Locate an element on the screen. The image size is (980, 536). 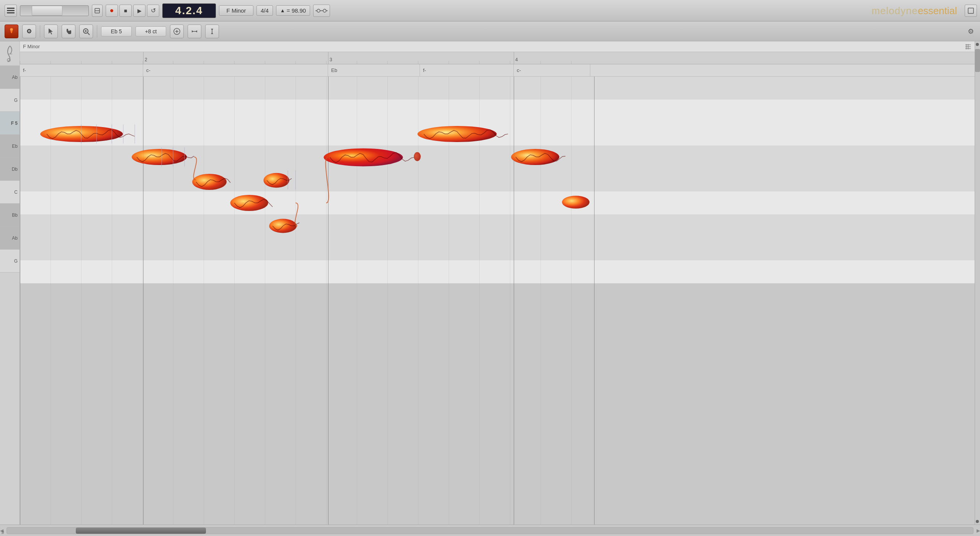
select-tool-button is located at coordinates (51, 31).